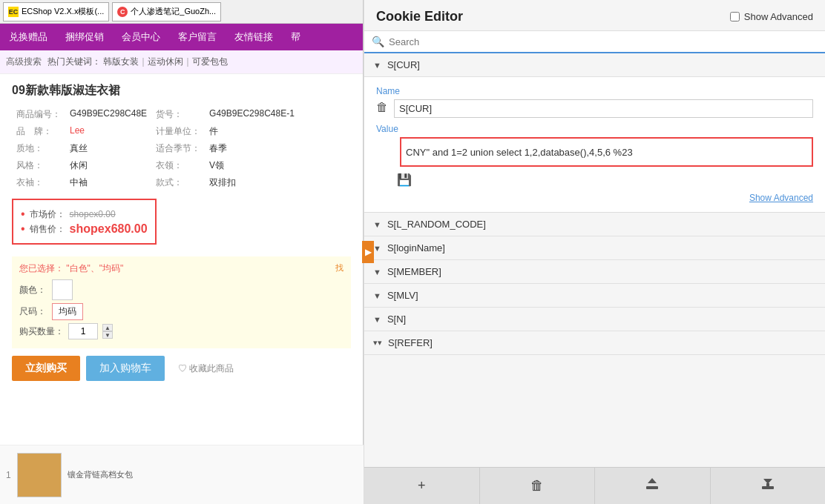  Describe the element at coordinates (252, 148) in the screenshot. I see `field-value-season: 春季` at that location.